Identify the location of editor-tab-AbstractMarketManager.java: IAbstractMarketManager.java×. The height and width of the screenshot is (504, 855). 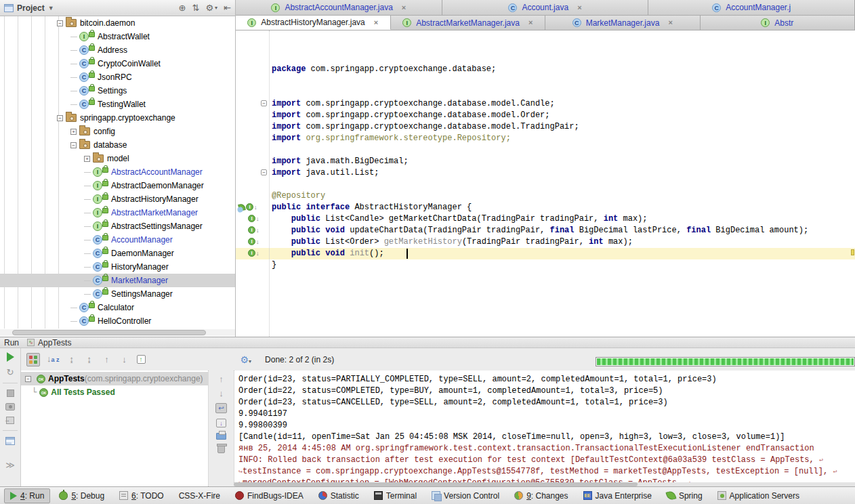
(469, 23).